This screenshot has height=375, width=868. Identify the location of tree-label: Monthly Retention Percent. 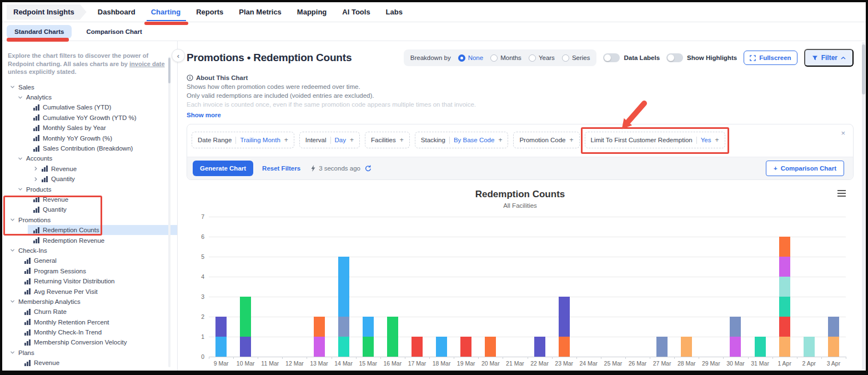
(72, 322).